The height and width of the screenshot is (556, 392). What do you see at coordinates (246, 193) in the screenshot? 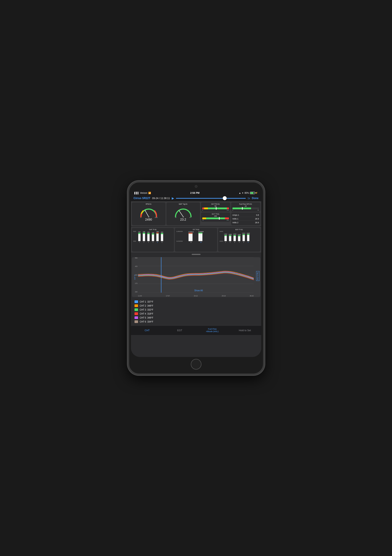
I see `battery-percent: 80%` at bounding box center [246, 193].